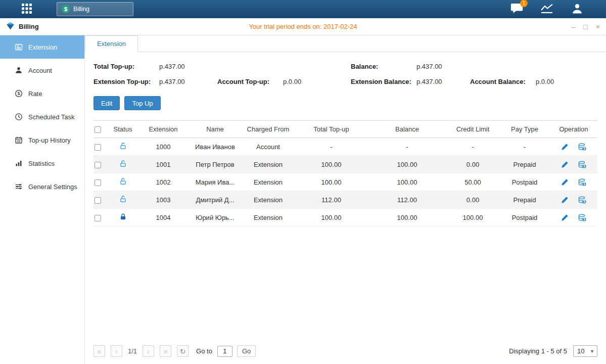 The height and width of the screenshot is (364, 606). I want to click on page-size-select: 10 ▾, so click(585, 351).